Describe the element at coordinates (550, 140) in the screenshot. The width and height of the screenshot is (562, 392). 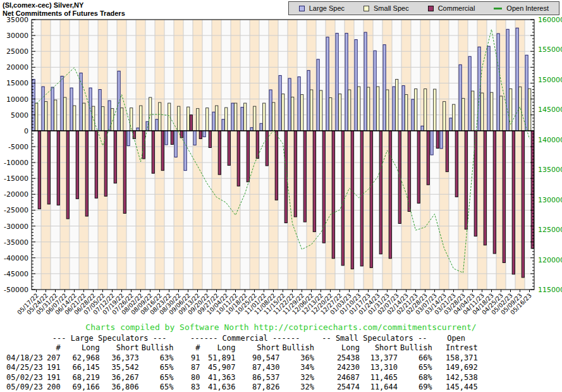
I see `svg-text: 140000` at that location.